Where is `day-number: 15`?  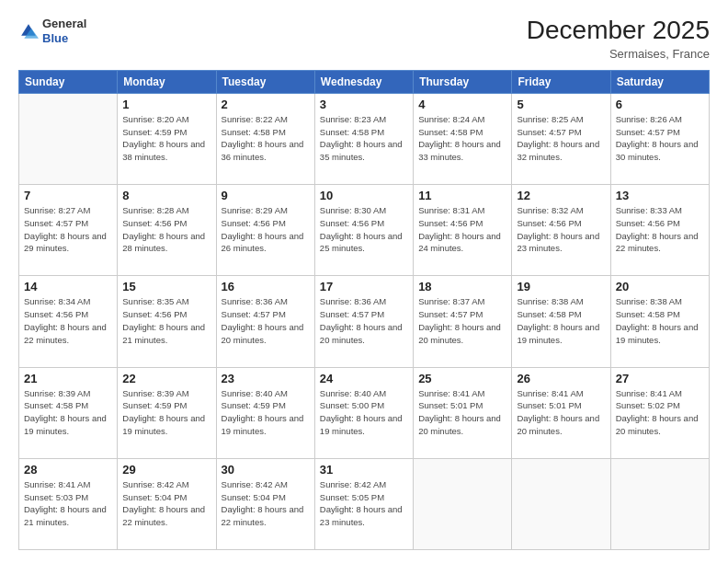 day-number: 15 is located at coordinates (166, 287).